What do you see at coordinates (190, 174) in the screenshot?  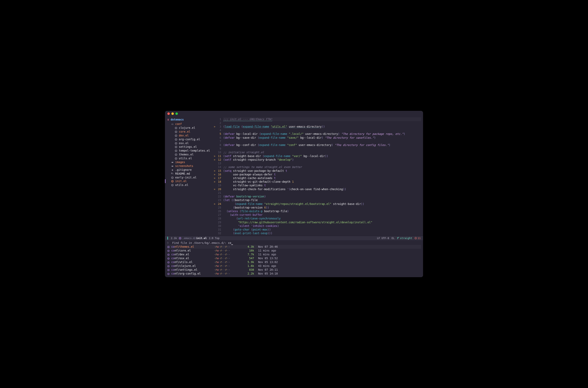 I see `tree-item-readme-md: M↓README.md` at bounding box center [190, 174].